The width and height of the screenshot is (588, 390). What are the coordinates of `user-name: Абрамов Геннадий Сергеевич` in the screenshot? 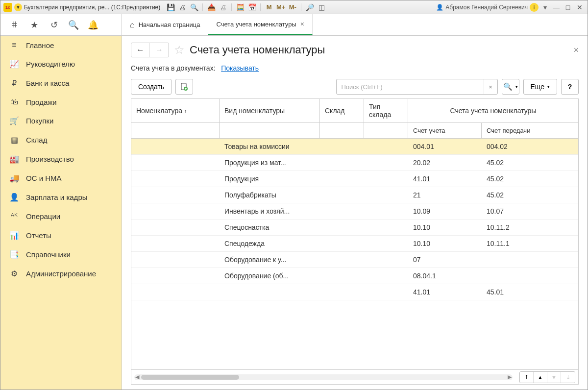 It's located at (487, 7).